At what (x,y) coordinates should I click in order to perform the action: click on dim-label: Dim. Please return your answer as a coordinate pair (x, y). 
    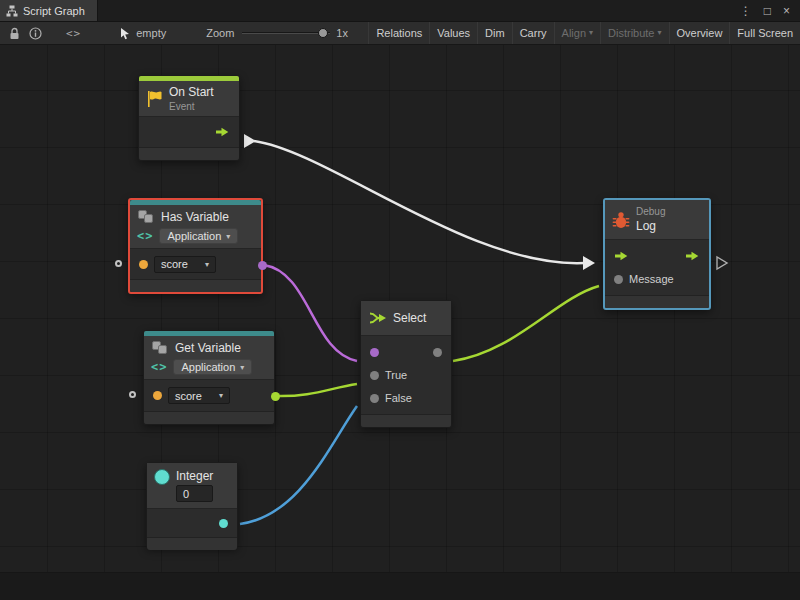
    Looking at the image, I should click on (495, 33).